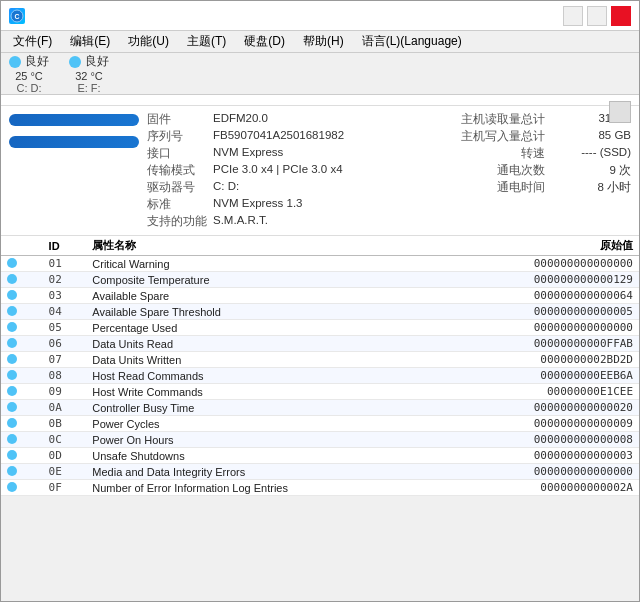 The width and height of the screenshot is (640, 602). I want to click on spec-label-1: 序列号, so click(177, 136).